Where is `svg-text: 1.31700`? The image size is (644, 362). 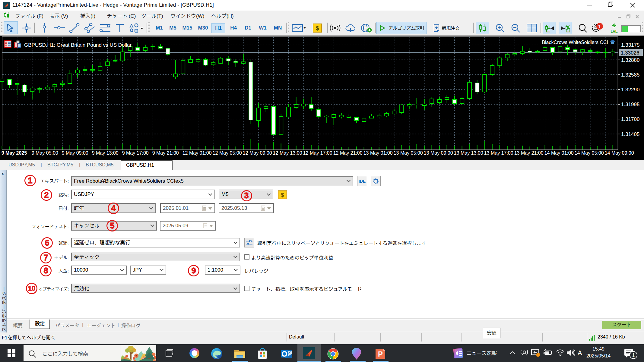
svg-text: 1.31700 is located at coordinates (630, 119).